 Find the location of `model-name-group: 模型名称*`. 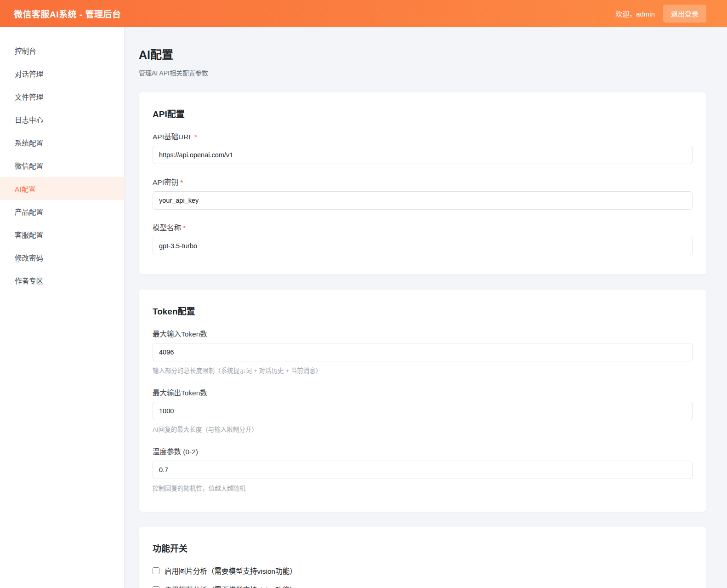

model-name-group: 模型名称* is located at coordinates (423, 239).